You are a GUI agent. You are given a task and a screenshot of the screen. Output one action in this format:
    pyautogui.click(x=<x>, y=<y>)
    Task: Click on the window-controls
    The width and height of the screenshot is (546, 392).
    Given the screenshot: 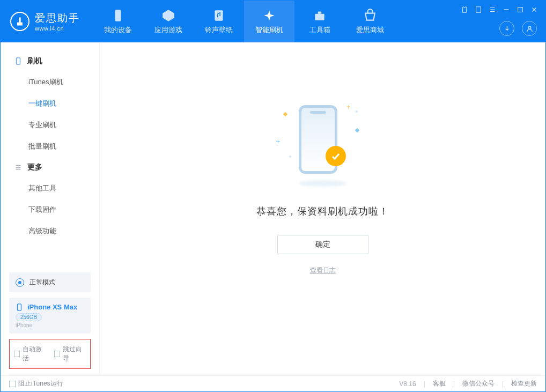 What is the action you would take?
    pyautogui.click(x=499, y=10)
    